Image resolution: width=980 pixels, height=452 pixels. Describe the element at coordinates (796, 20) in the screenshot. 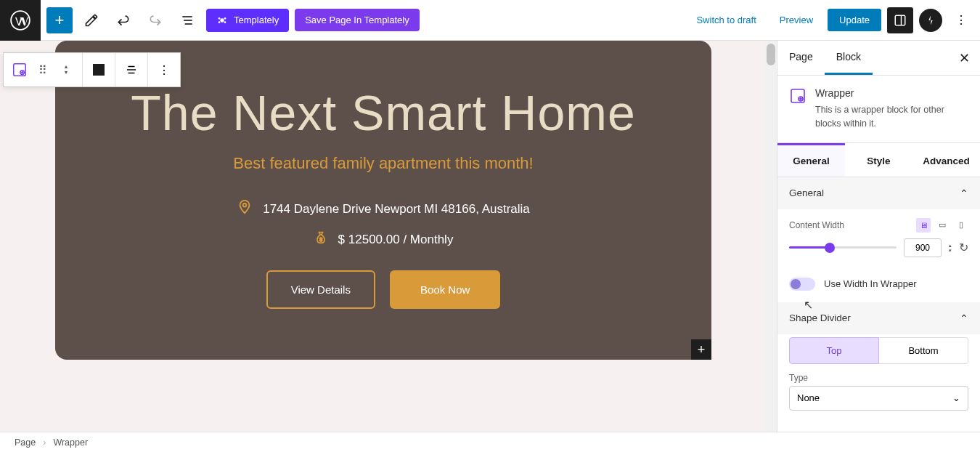

I see `preview-link: Preview` at that location.